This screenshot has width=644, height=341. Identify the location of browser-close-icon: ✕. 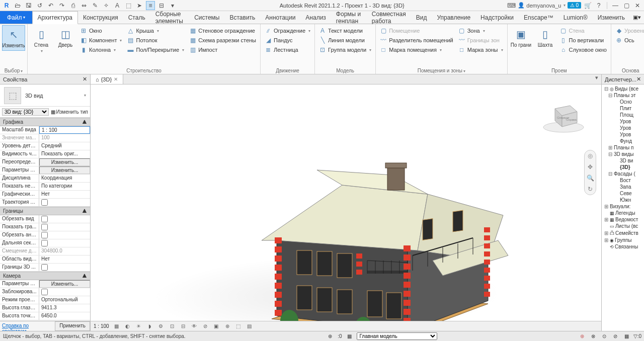
(639, 79).